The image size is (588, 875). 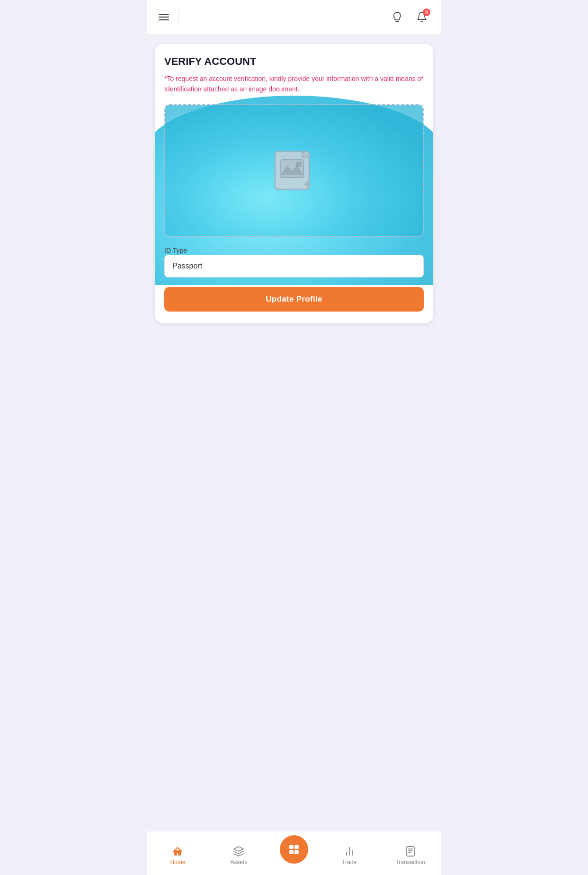 What do you see at coordinates (410, 862) in the screenshot?
I see `transaction-label: Transaction` at bounding box center [410, 862].